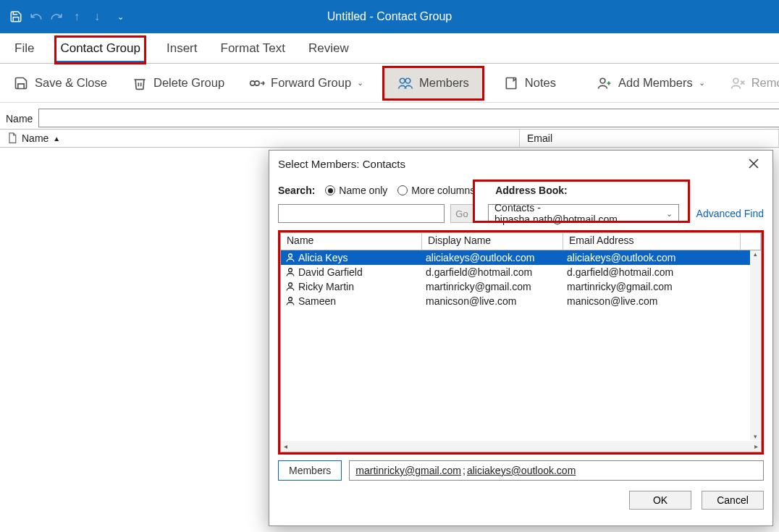 Image resolution: width=779 pixels, height=532 pixels. Describe the element at coordinates (521, 258) in the screenshot. I see `contact-row: Alicia Keysaliciakeys@outlook.comaliciak…` at that location.